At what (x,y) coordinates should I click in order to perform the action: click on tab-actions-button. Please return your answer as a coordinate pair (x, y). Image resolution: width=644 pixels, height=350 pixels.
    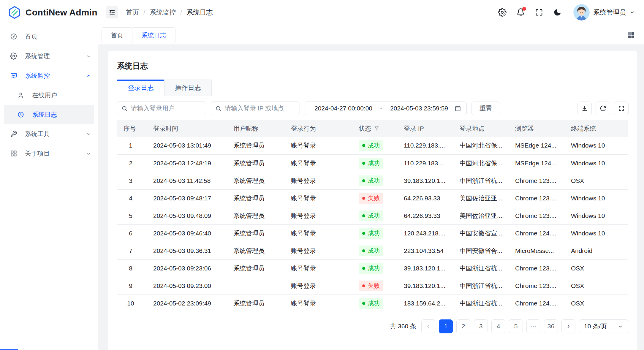
    Looking at the image, I should click on (631, 35).